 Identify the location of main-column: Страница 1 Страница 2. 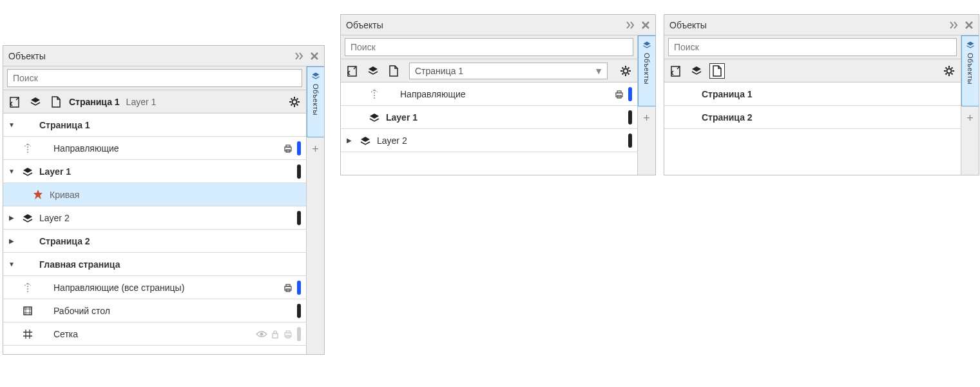
(812, 105).